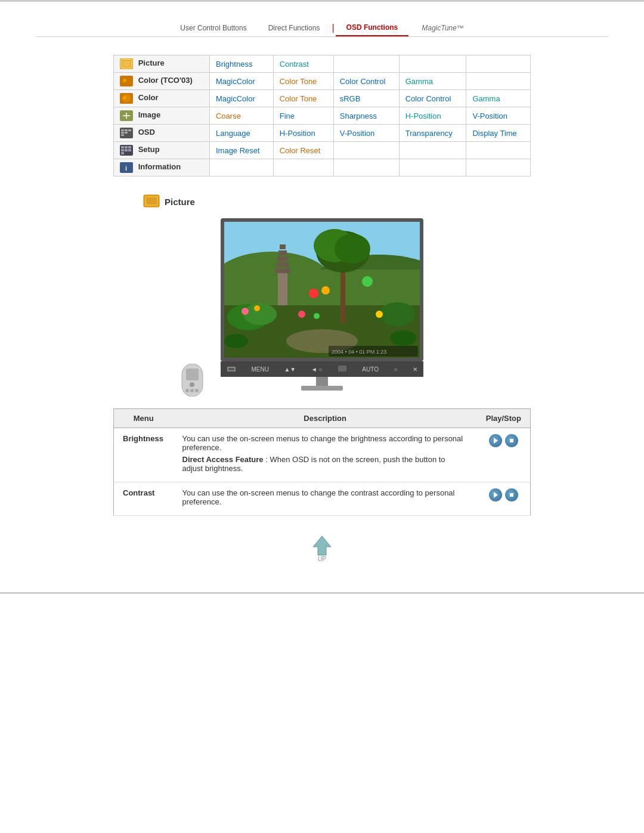 This screenshot has height=833, width=644. What do you see at coordinates (166, 80) in the screenshot?
I see `menu-color-tco-label: Color (TCO'03)` at bounding box center [166, 80].